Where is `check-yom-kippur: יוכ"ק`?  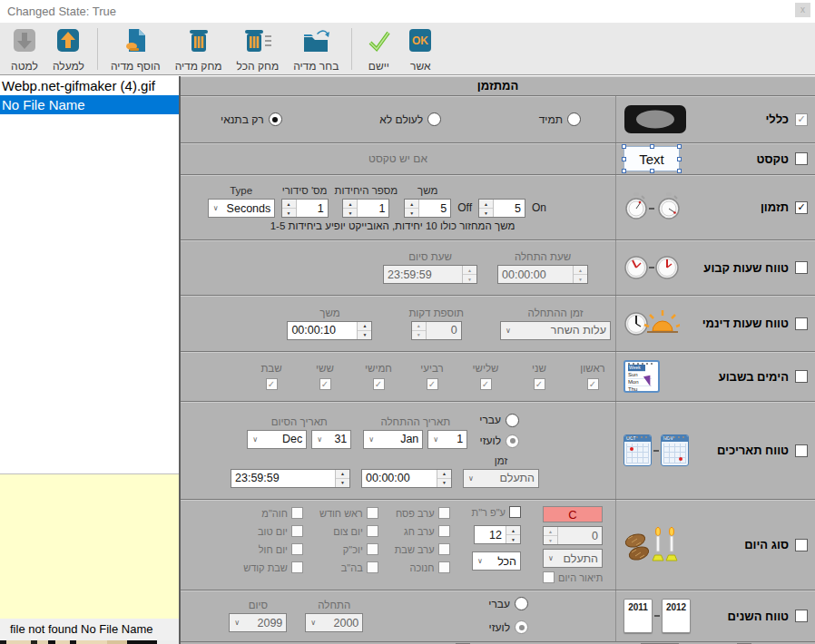
check-yom-kippur: יוכ"ק is located at coordinates (361, 550).